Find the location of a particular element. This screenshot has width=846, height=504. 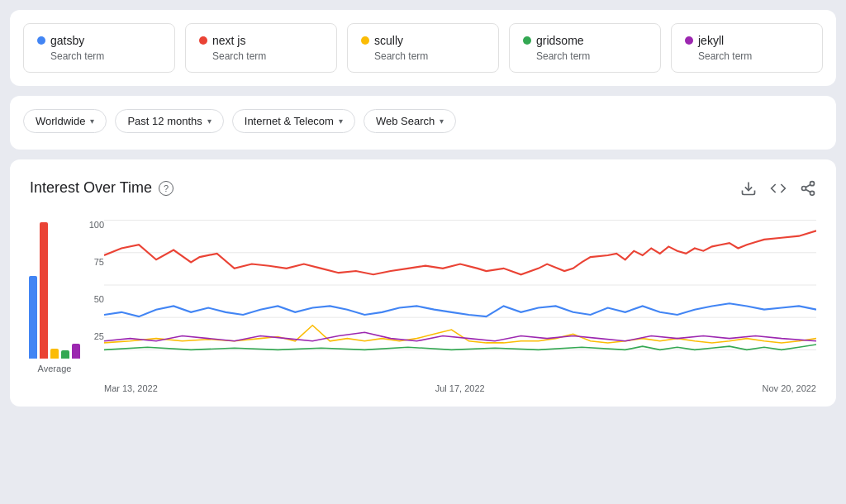

x-label-end: Nov 20, 2022 is located at coordinates (790, 388).